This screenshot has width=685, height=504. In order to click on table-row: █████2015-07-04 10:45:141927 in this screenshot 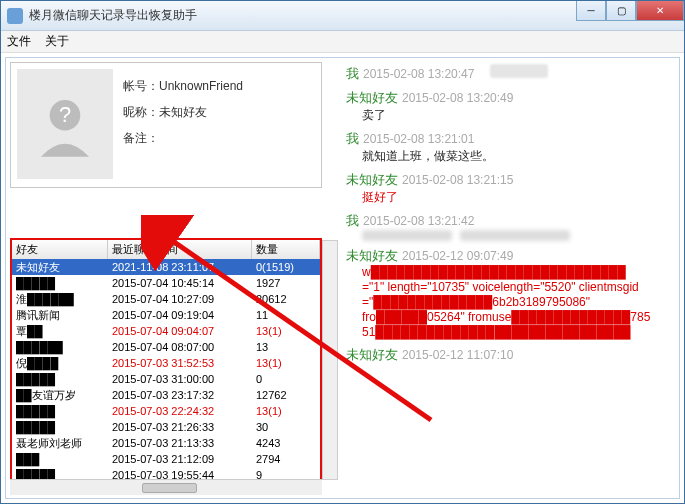, I will do `click(166, 283)`.